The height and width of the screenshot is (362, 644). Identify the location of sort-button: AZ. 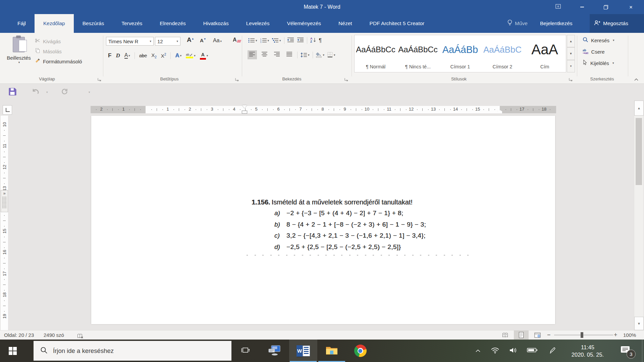
(313, 40).